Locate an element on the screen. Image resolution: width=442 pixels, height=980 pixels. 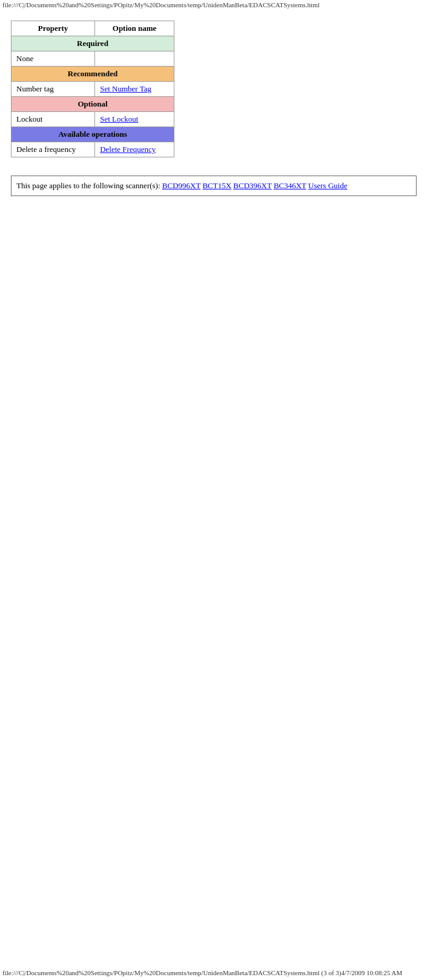
scanner-link: BC346XT is located at coordinates (290, 185).